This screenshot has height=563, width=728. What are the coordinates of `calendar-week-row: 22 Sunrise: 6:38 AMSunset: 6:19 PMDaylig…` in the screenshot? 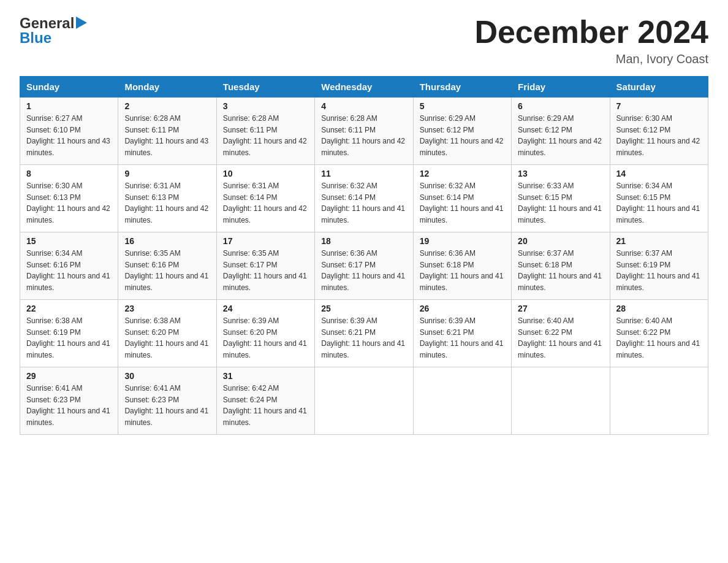 It's located at (364, 334).